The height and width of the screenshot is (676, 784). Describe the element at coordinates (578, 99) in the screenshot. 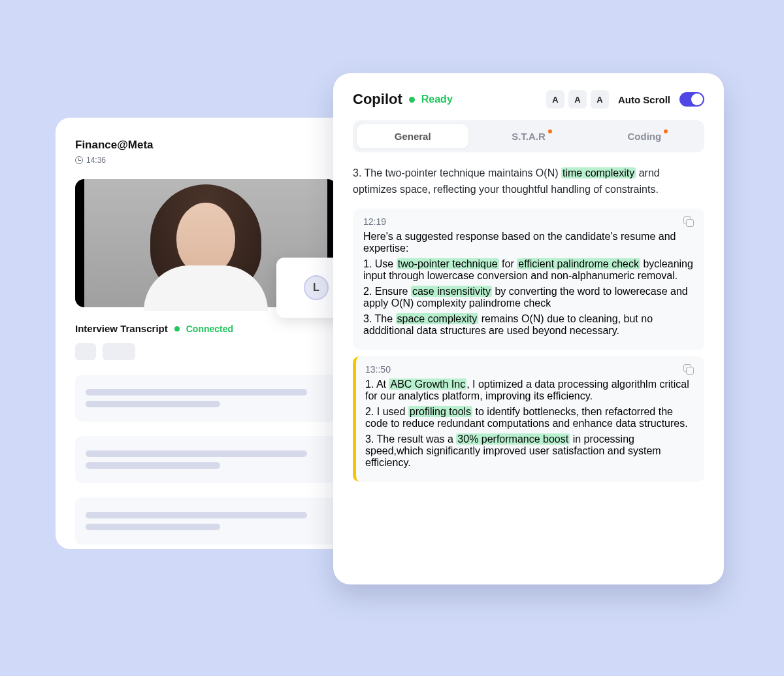

I see `font-size-medium-button: A` at that location.